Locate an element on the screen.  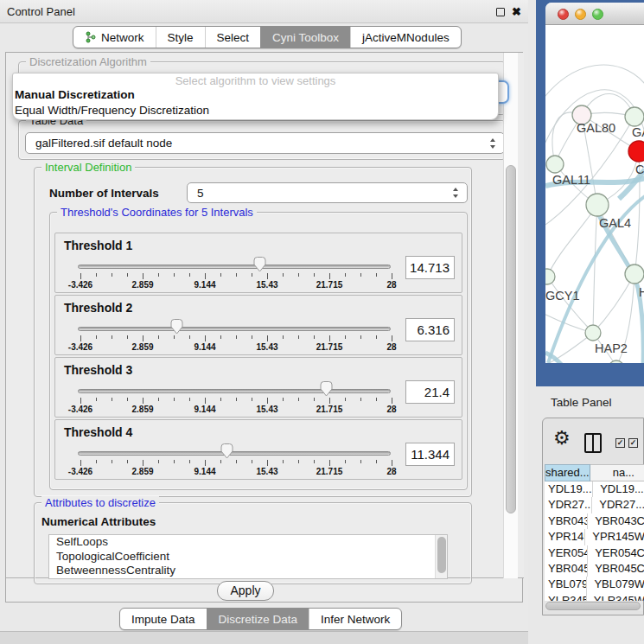
cell-shared-name: YER054C is located at coordinates (566, 553).